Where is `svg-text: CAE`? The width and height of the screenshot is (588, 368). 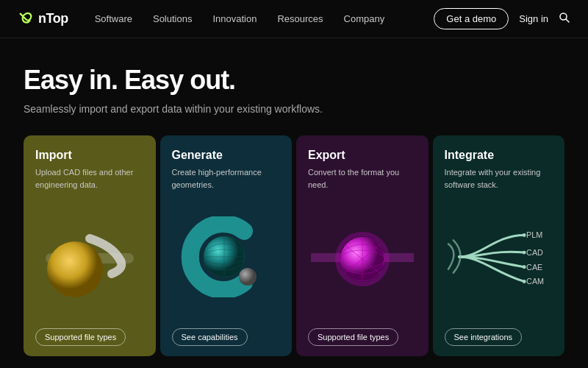 svg-text: CAE is located at coordinates (534, 267).